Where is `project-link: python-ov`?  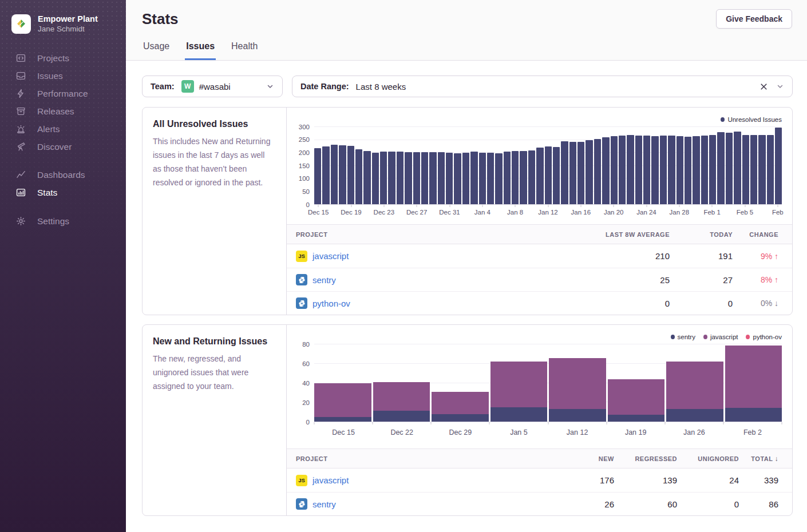 project-link: python-ov is located at coordinates (331, 303).